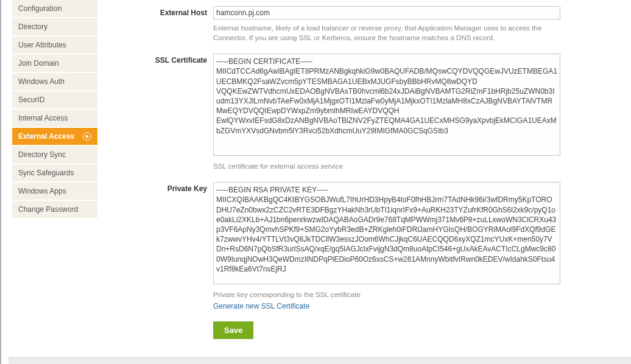 The width and height of the screenshot is (631, 364). I want to click on external-host-label: External Host, so click(161, 12).